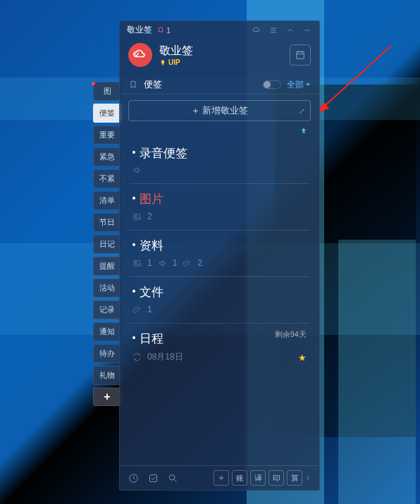  What do you see at coordinates (290, 334) in the screenshot?
I see `note-badge: 剩余94天` at bounding box center [290, 334].